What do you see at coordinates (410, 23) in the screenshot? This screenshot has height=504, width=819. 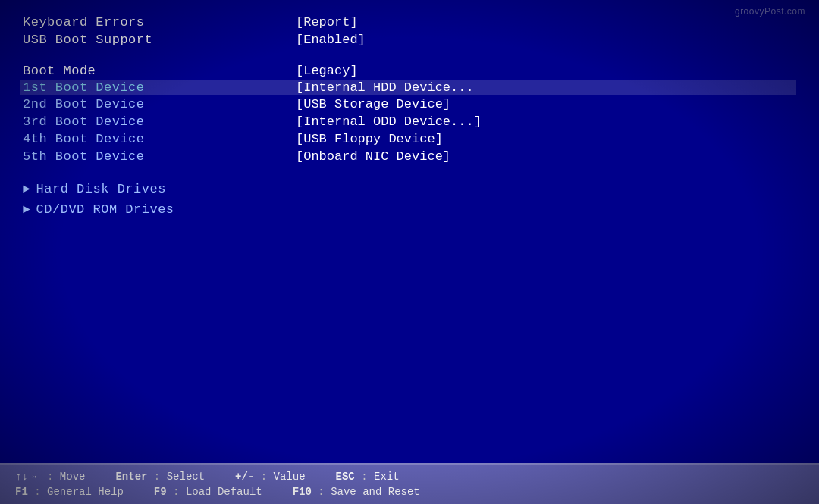 I see `keyboard-errors-row: Keyboard Errors [Report]` at bounding box center [410, 23].